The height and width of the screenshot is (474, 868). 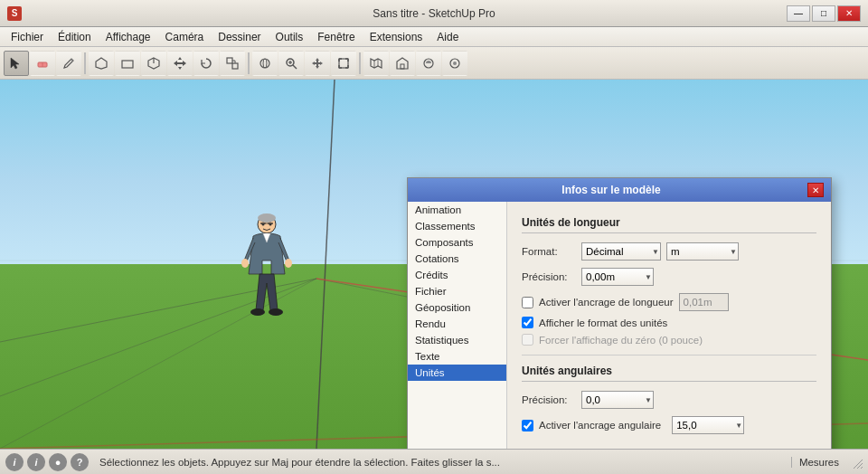 I want to click on sidebar-item-credits: Crédits, so click(x=458, y=275).